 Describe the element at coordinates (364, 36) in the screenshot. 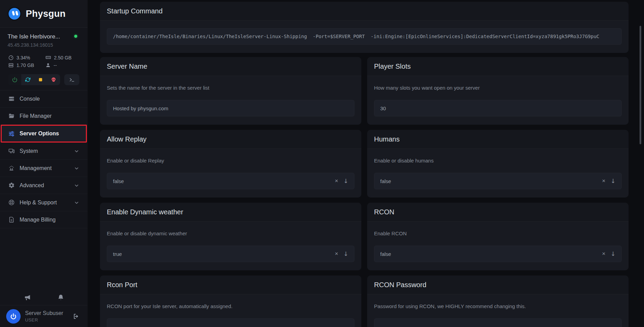

I see `startup-command-input: /home/container/TheIsle/Binaries/Linux/T…` at that location.